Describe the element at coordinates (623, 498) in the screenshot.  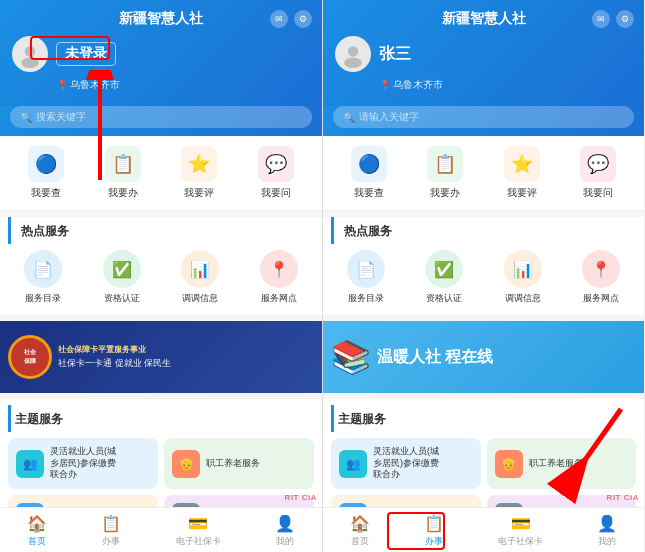
I see `right-watermark: RIT CiA` at that location.